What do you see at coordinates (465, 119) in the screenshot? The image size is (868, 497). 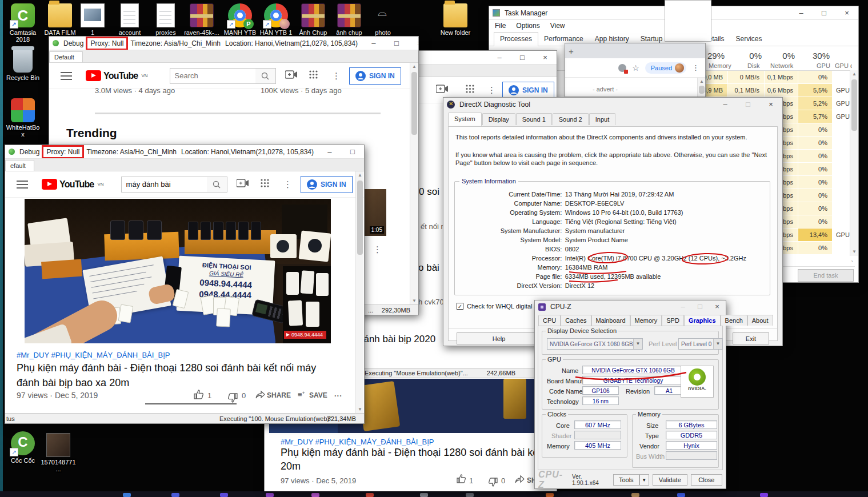 I see `tab-system: System` at bounding box center [465, 119].